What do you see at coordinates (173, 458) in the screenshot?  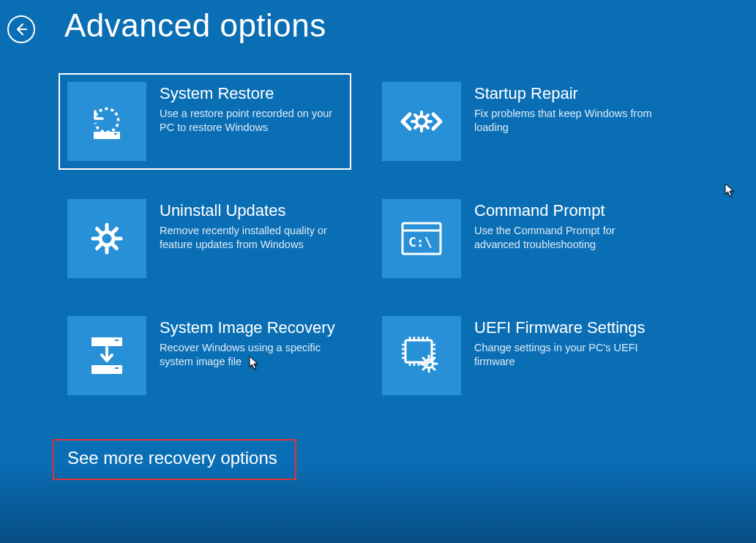 I see `see-more-recovery-options-link: See more recovery options` at bounding box center [173, 458].